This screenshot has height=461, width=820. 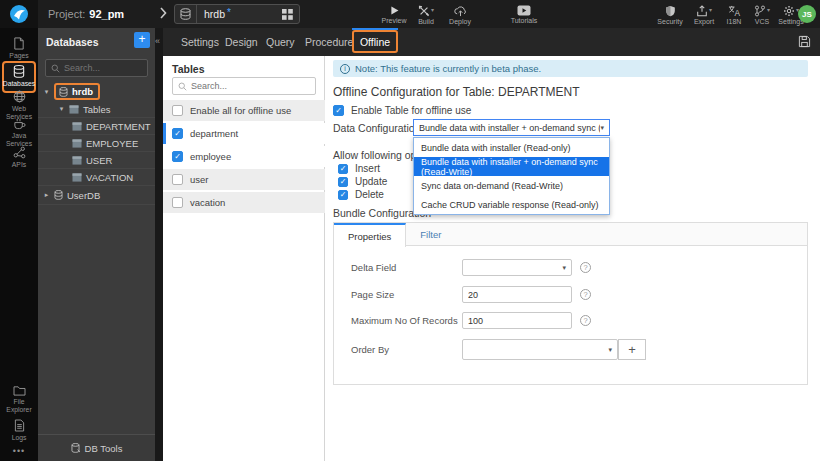 I want to click on tab-filter: Filter, so click(x=430, y=234).